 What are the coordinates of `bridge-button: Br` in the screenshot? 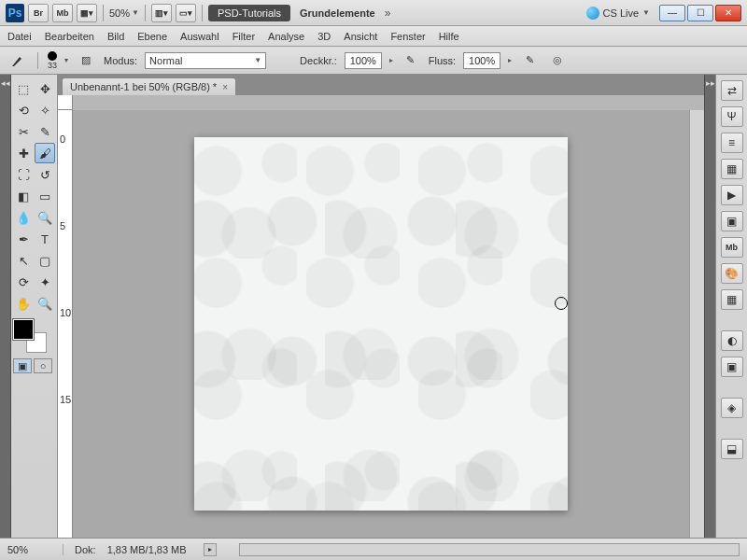 It's located at (38, 13).